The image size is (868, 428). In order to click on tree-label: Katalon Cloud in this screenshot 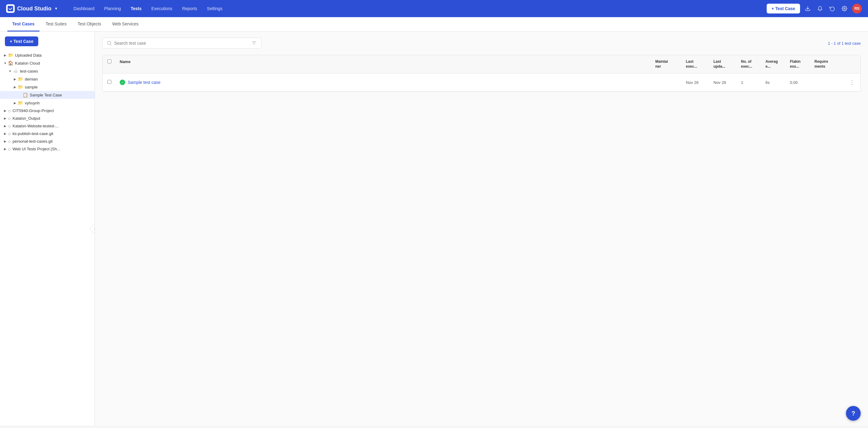, I will do `click(54, 63)`.